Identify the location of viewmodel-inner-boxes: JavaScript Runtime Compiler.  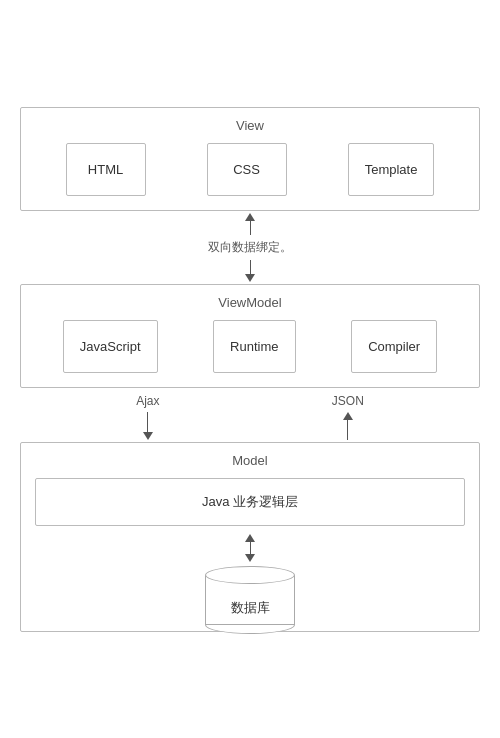
(250, 346).